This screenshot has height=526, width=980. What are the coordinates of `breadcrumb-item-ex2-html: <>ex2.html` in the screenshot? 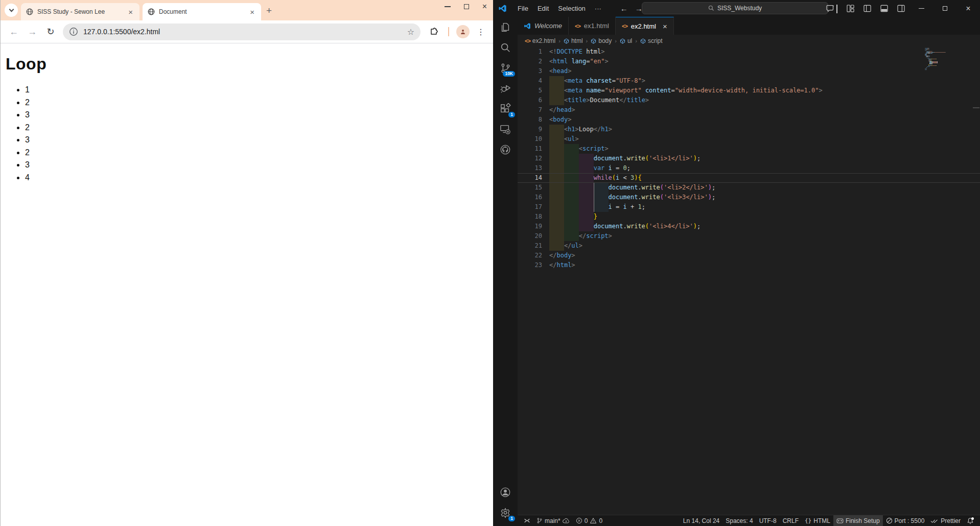 It's located at (540, 41).